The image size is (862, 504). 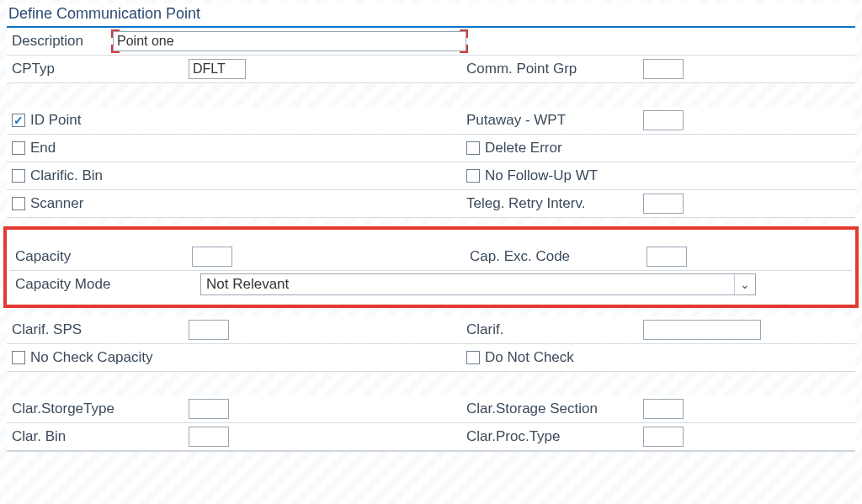 I want to click on capacity-mode-select: Not Relevant ⌄, so click(x=478, y=284).